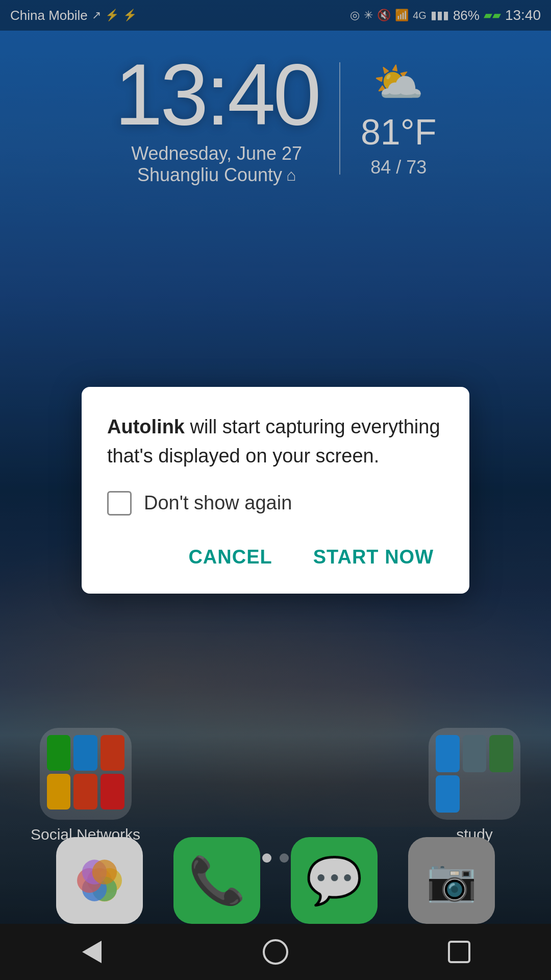  I want to click on checkbox-label: Don't show again, so click(218, 503).